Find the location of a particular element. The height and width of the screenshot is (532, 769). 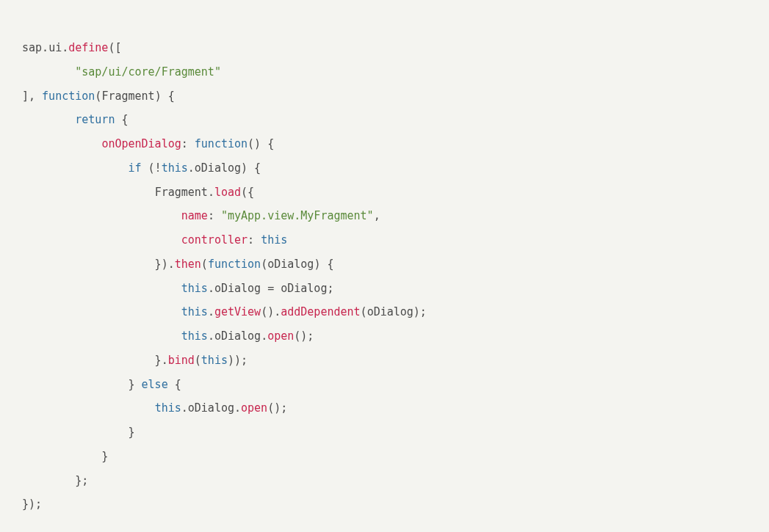

code-line: this.getView().addDependent(oDialog); is located at coordinates (225, 312).